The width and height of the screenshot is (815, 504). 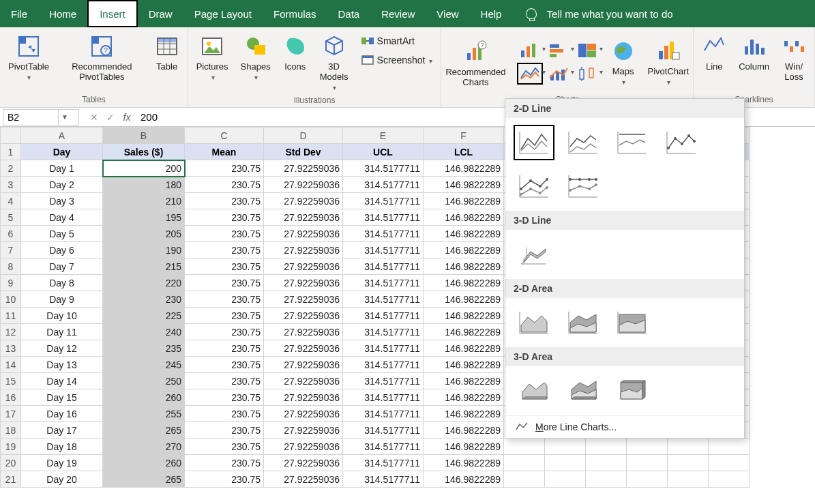 What do you see at coordinates (383, 136) in the screenshot?
I see `column-header-E: E` at bounding box center [383, 136].